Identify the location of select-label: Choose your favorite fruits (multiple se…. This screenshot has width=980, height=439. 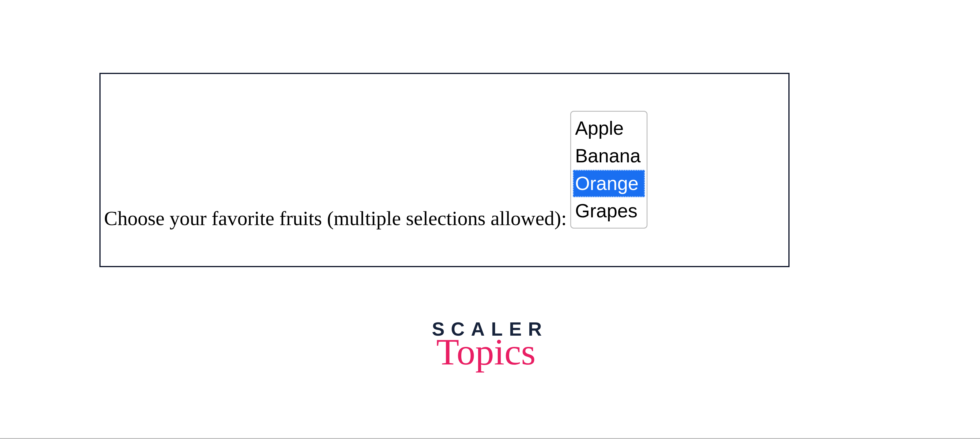
(336, 218).